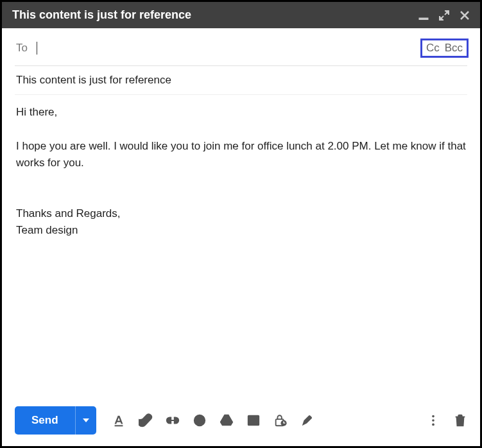  I want to click on to-row: To Cc Bcc, so click(241, 47).